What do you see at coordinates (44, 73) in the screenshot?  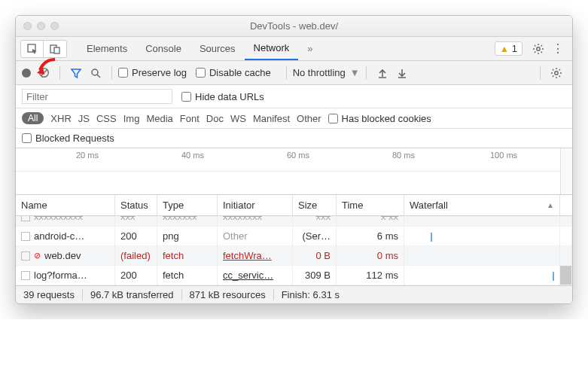 I see `clear-icon` at bounding box center [44, 73].